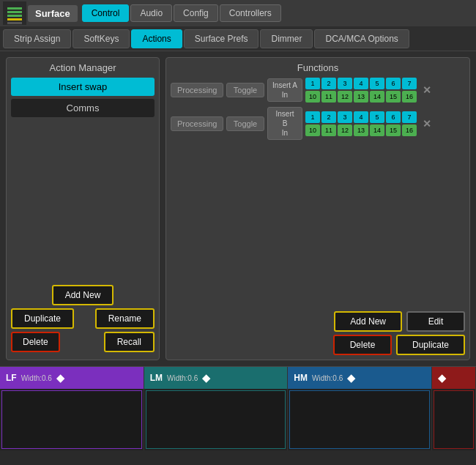 The image size is (476, 465). Describe the element at coordinates (72, 409) in the screenshot. I see `strip-lf: LF Width:0.6 ◆` at that location.